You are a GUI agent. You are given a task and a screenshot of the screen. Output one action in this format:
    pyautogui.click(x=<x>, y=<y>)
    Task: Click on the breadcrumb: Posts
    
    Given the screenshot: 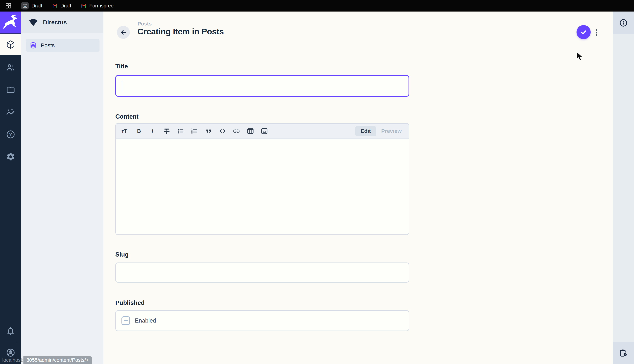 What is the action you would take?
    pyautogui.click(x=145, y=24)
    